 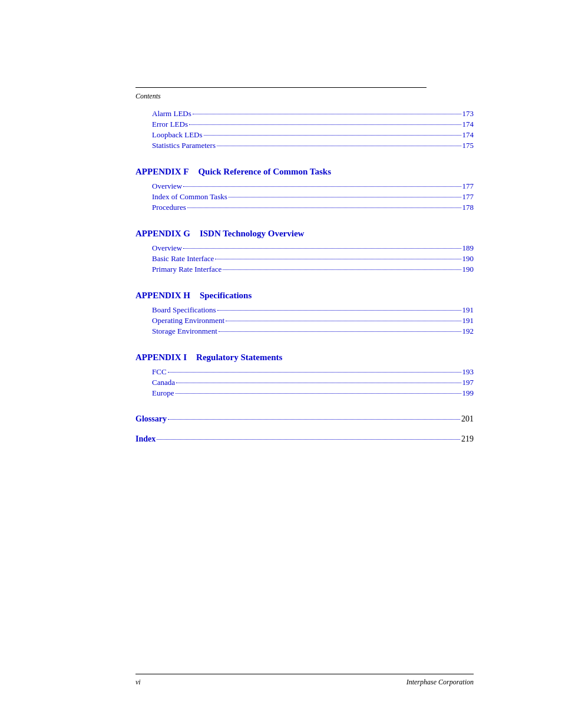 What do you see at coordinates (468, 383) in the screenshot?
I see `toc-page: 197` at bounding box center [468, 383].